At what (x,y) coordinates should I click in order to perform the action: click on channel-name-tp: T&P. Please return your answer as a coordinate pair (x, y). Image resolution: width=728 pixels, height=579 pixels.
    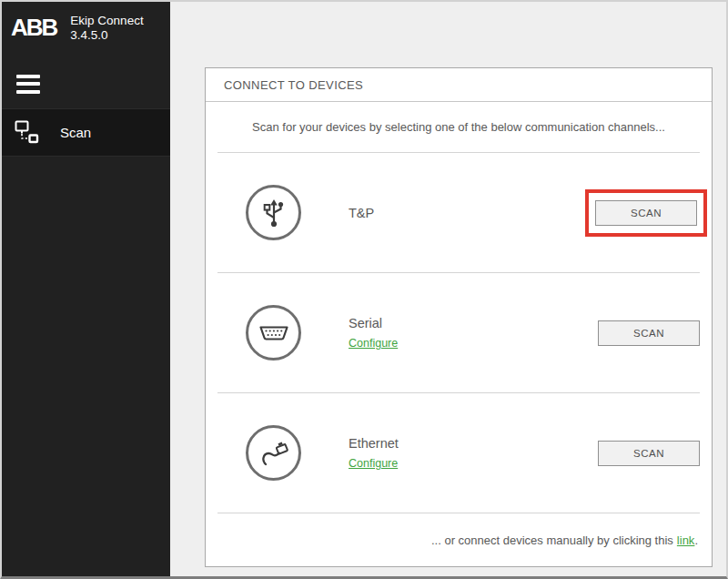
    Looking at the image, I should click on (361, 213).